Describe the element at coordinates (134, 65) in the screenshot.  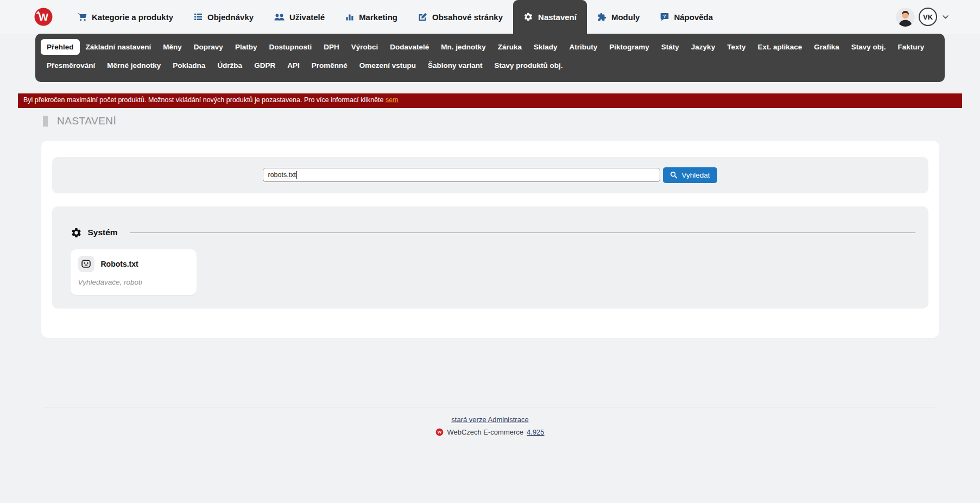
I see `settings-subnav-item: Měrné jednotky` at that location.